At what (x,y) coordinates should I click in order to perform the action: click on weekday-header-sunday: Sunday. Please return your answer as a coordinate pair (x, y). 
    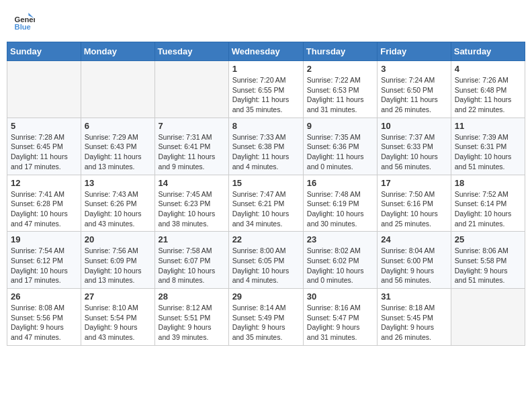
    Looking at the image, I should click on (44, 52).